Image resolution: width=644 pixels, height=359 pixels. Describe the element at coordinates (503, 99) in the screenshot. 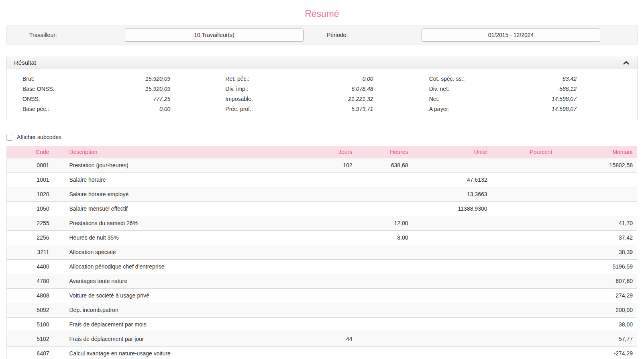

I see `resultat-item: Net:14.598,07` at that location.